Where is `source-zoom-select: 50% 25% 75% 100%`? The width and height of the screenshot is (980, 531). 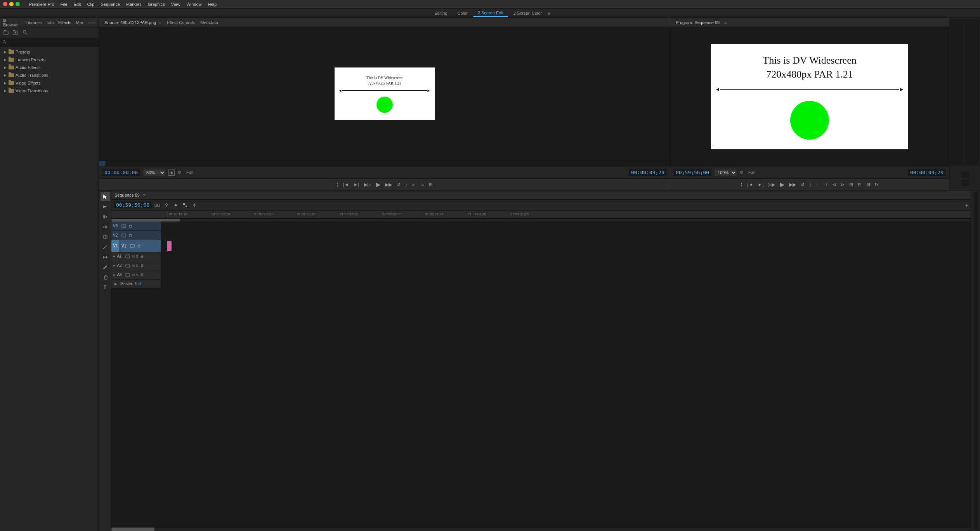
source-zoom-select: 50% 25% 75% 100% is located at coordinates (154, 173).